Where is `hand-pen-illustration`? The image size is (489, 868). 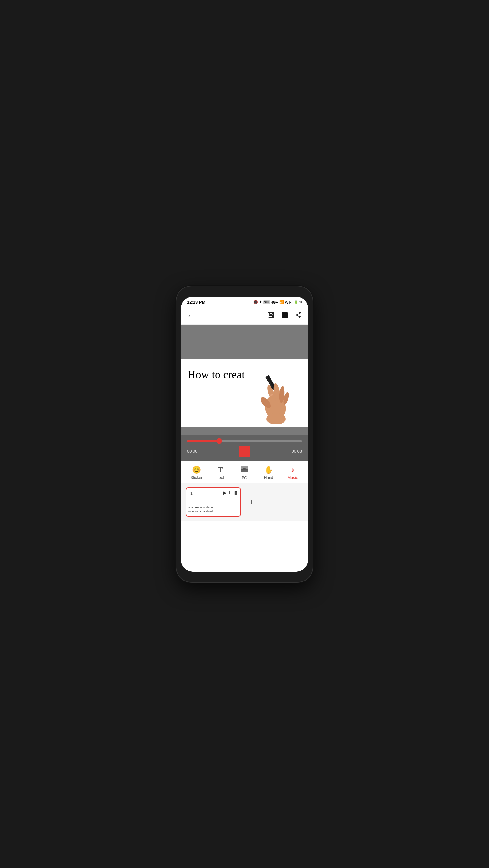
hand-pen-illustration is located at coordinates (277, 398).